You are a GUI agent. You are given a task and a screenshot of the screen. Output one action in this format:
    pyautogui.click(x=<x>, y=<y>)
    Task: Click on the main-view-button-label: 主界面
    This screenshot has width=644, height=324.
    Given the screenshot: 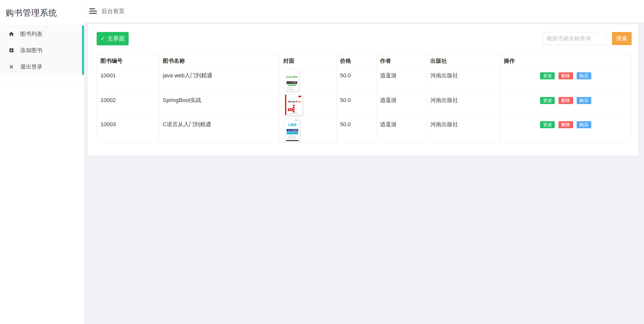 What is the action you would take?
    pyautogui.click(x=116, y=39)
    